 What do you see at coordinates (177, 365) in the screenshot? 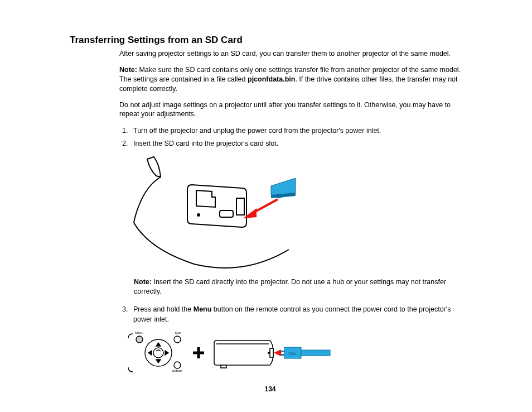
I see `default-button-icon` at bounding box center [177, 365].